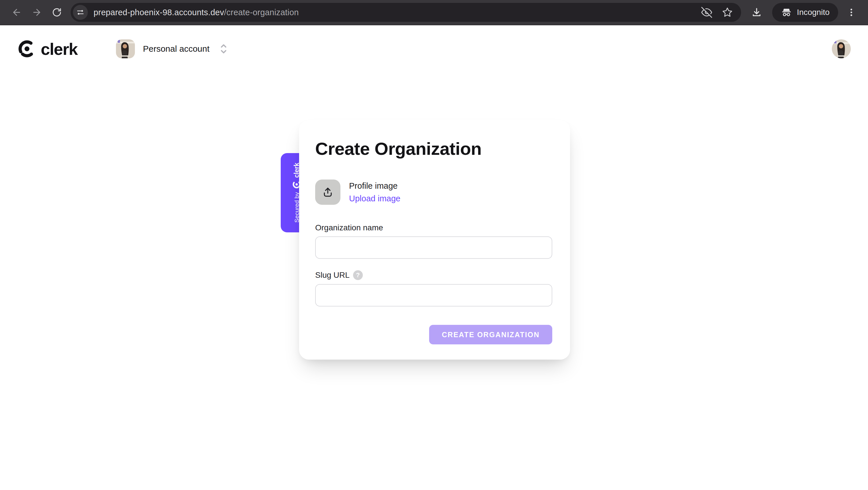  Describe the element at coordinates (172, 49) in the screenshot. I see `account-switcher: Personal account` at that location.